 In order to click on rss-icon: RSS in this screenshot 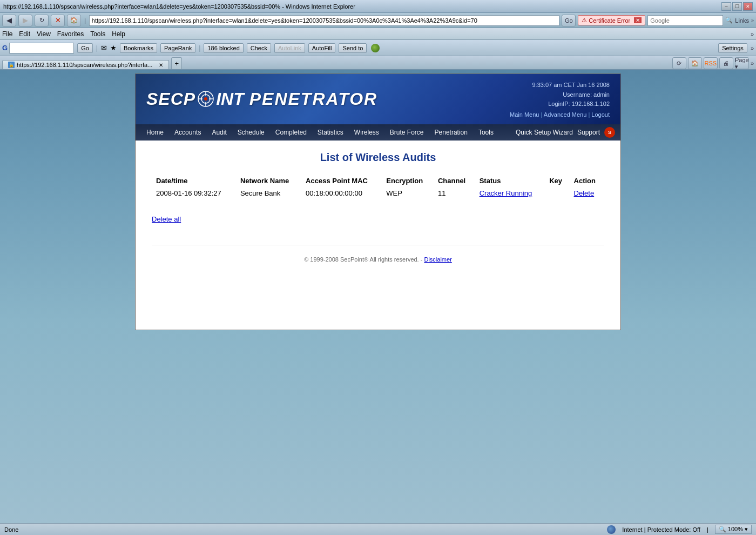, I will do `click(711, 63)`.